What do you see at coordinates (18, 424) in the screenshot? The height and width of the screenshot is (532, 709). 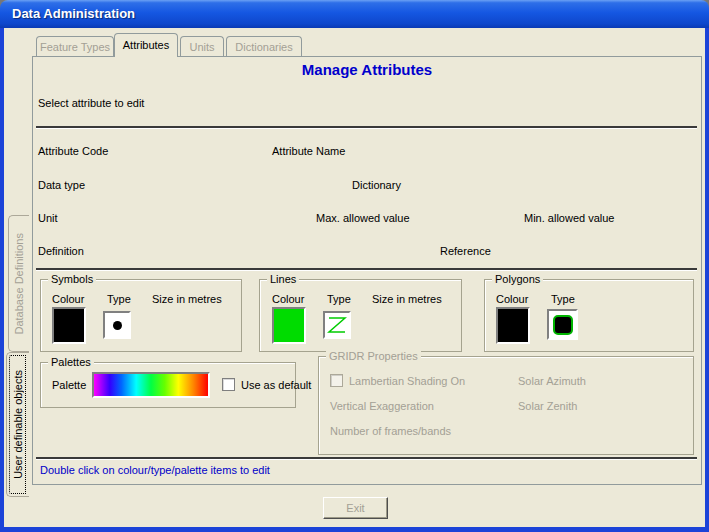 I see `sidetab-user-definable-objects: User definable objects` at bounding box center [18, 424].